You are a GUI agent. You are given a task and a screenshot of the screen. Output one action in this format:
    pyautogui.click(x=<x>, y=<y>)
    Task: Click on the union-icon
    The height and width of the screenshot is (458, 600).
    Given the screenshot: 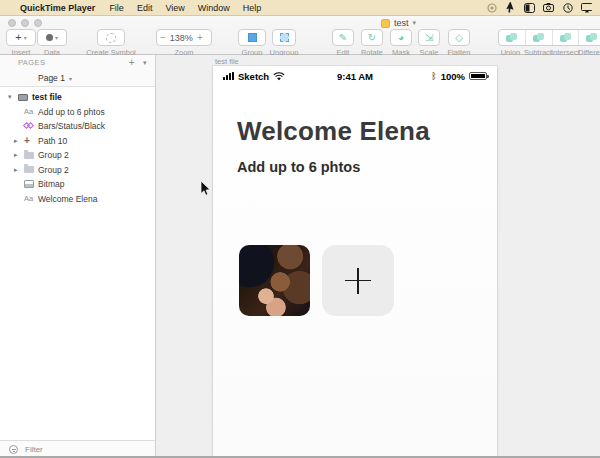 What is the action you would take?
    pyautogui.click(x=512, y=38)
    